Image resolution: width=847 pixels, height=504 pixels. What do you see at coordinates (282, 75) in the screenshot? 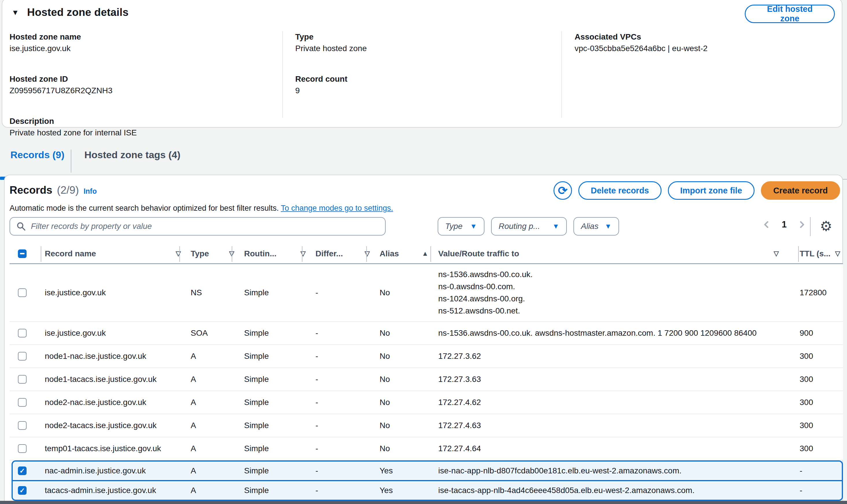
I see `details-column-divider` at bounding box center [282, 75].